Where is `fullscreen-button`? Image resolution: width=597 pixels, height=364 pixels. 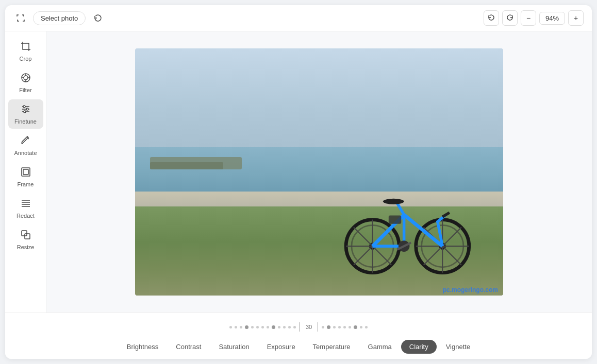 fullscreen-button is located at coordinates (21, 18).